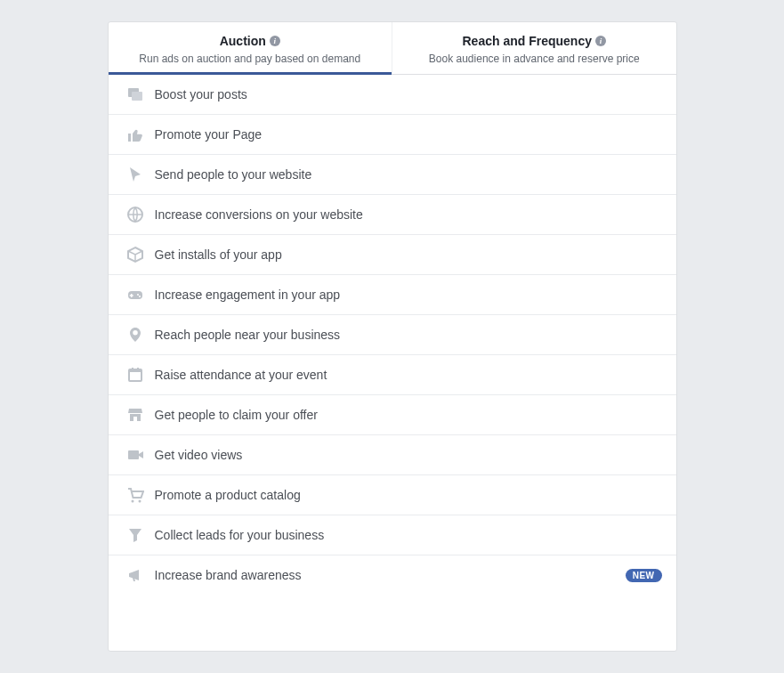 Image resolution: width=784 pixels, height=673 pixels. I want to click on objective-offer-claims: Get people to claim your offer, so click(392, 415).